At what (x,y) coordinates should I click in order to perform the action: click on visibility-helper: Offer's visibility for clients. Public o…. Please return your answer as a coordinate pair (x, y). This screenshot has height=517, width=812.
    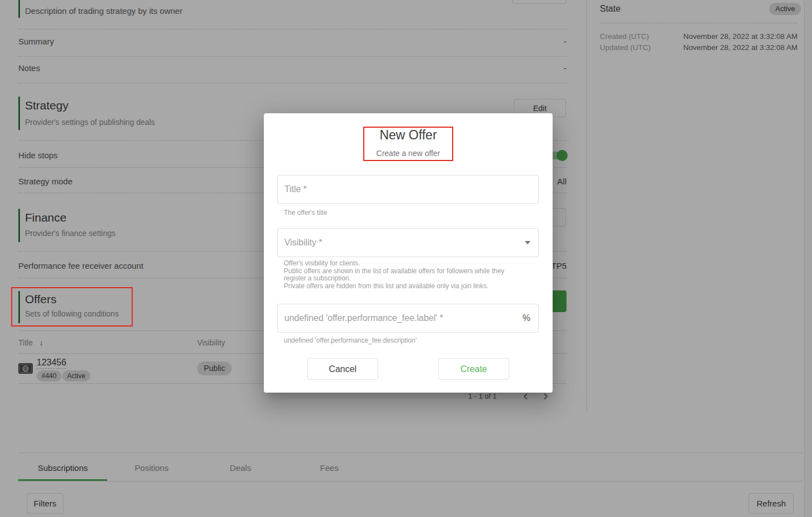
    Looking at the image, I should click on (403, 275).